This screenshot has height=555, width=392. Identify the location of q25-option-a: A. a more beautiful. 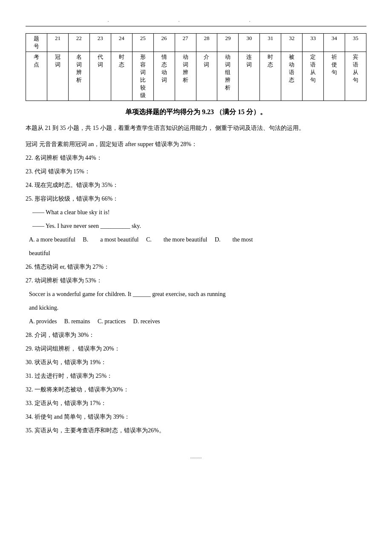
(52, 239).